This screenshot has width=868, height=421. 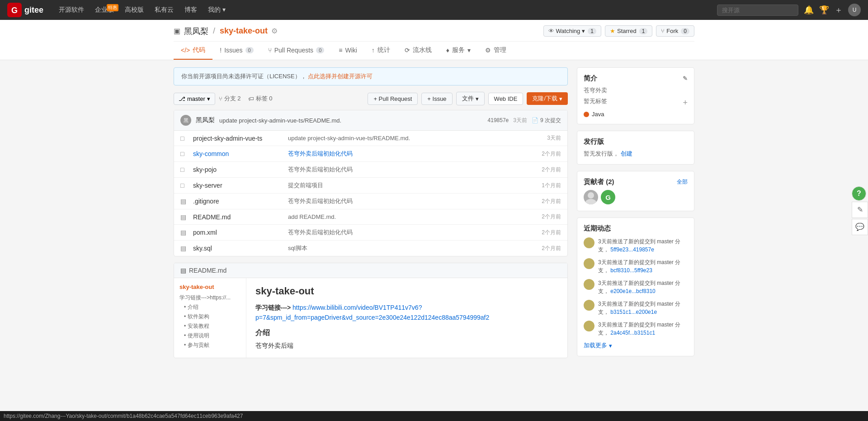 What do you see at coordinates (297, 51) in the screenshot?
I see `tab-pull-requests: ⑂ Pull Requests 0` at bounding box center [297, 51].